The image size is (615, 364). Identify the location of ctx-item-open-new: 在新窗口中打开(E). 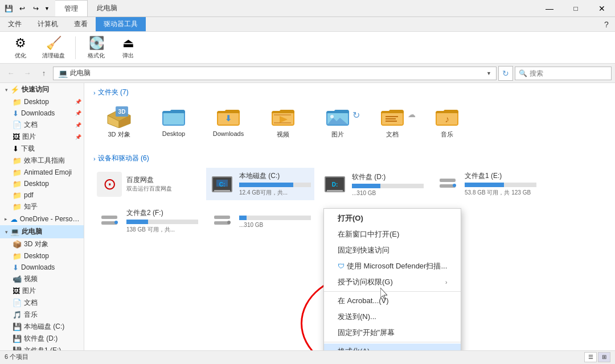
(392, 234).